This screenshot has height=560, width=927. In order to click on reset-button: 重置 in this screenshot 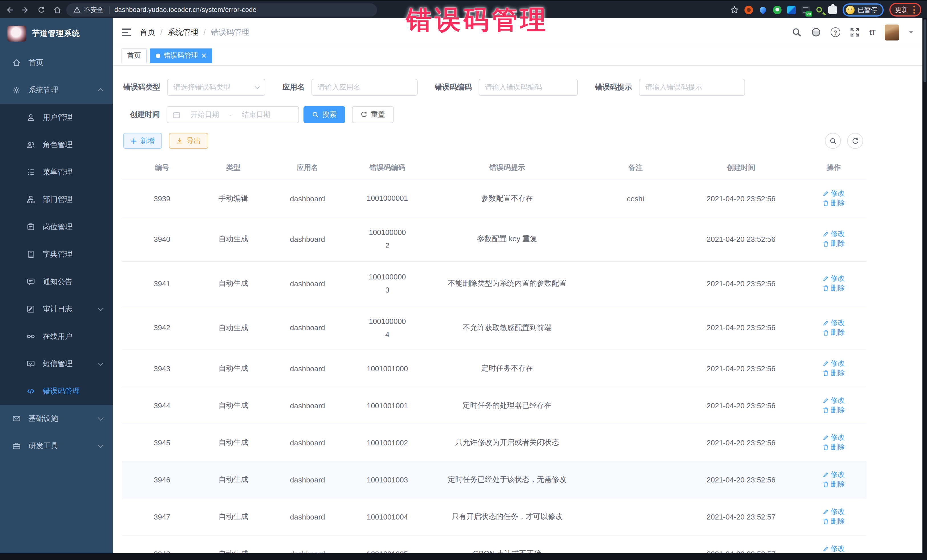, I will do `click(373, 115)`.